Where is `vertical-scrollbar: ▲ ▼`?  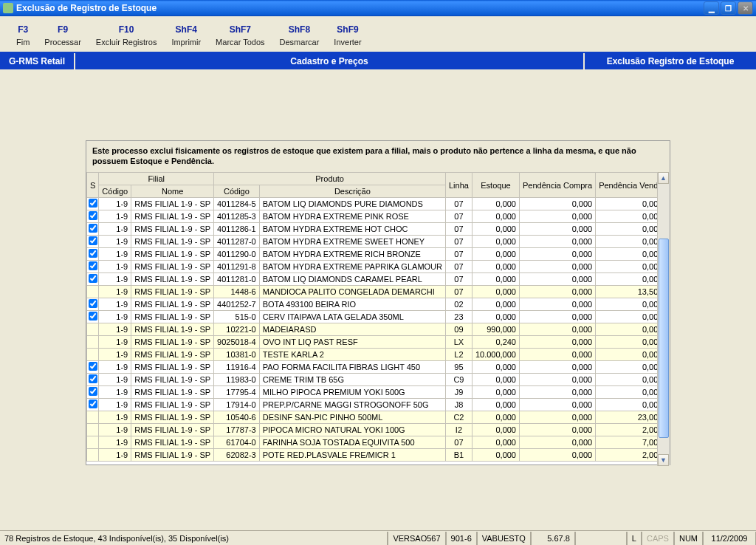
vertical-scrollbar: ▲ ▼ is located at coordinates (663, 319).